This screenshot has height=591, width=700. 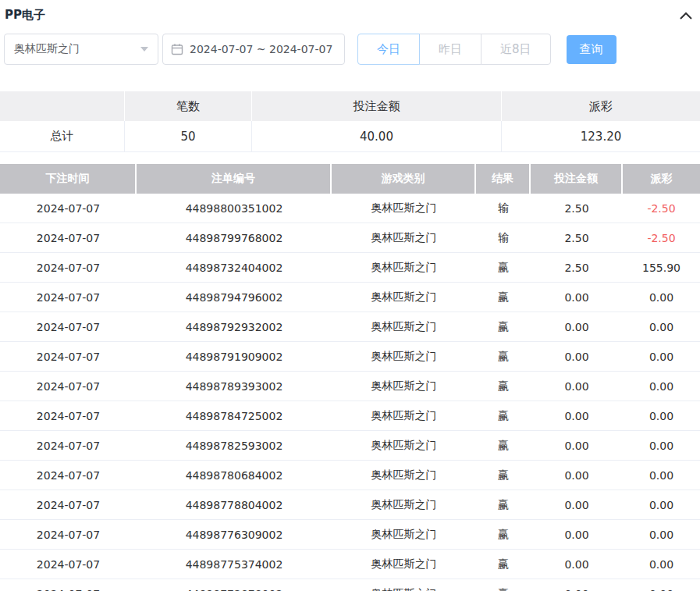 What do you see at coordinates (350, 208) in the screenshot?
I see `table-row: 2024-07-0744898800351002奥林匹斯之门输2.50-2.50` at bounding box center [350, 208].